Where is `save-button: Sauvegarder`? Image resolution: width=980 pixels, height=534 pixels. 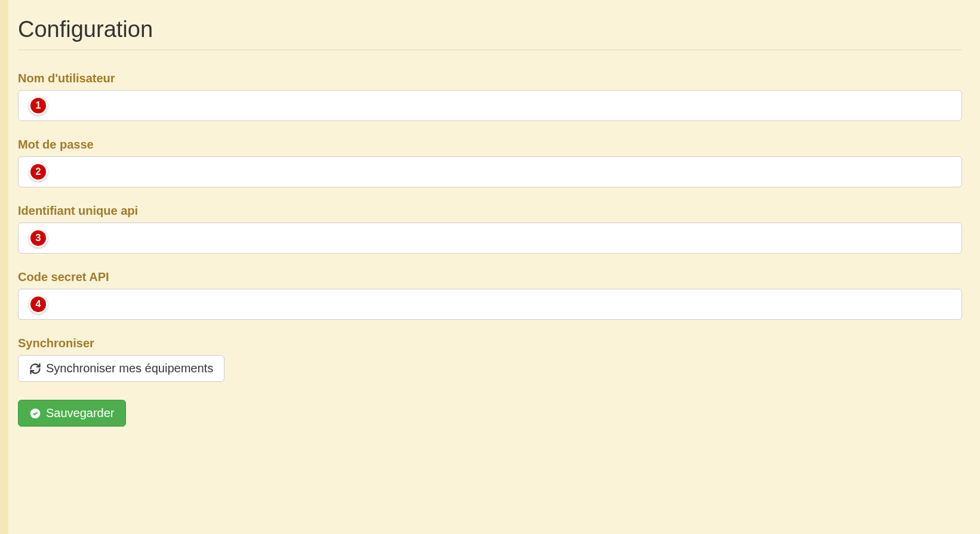 save-button: Sauvegarder is located at coordinates (72, 413).